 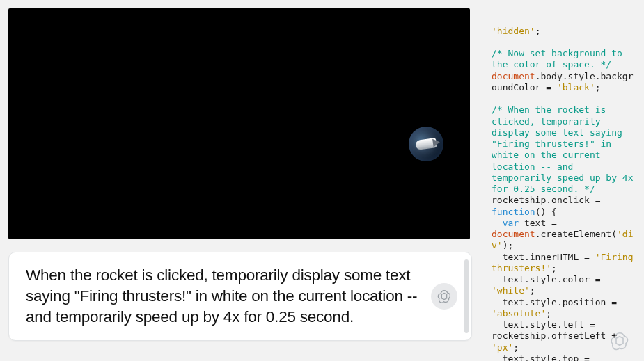 I want to click on prompt-text: When the rocket is clicked, temporarily …, so click(x=229, y=296).